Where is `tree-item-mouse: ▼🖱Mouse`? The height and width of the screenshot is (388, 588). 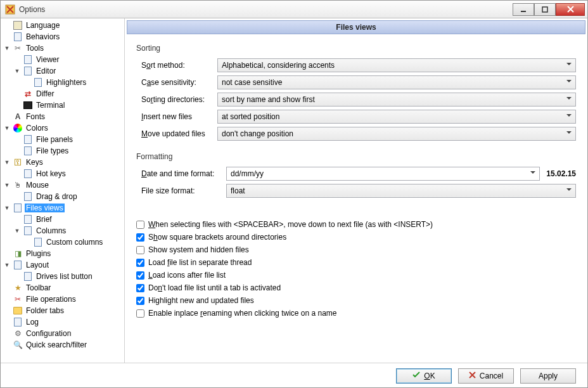
tree-item-mouse: ▼🖱Mouse is located at coordinates (62, 185).